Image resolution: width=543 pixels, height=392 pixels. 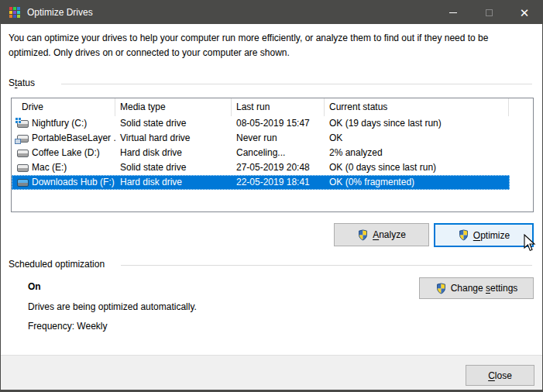 I want to click on optimize-drives-app-icon, so click(x=15, y=12).